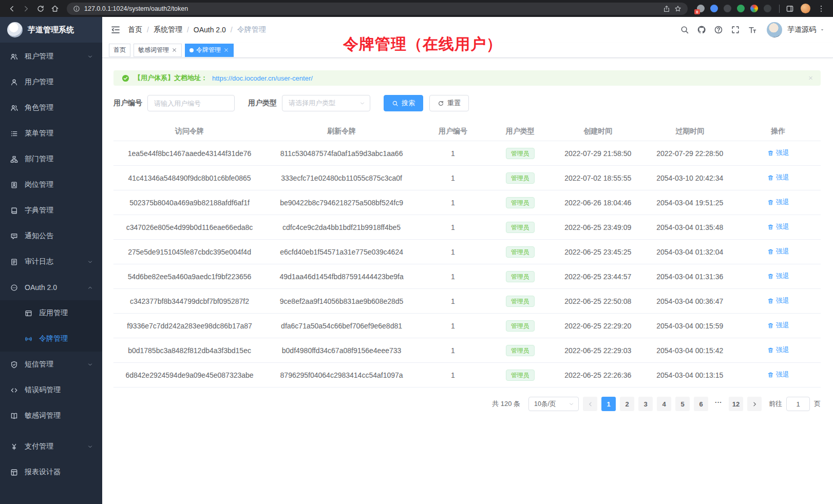 Image resolution: width=833 pixels, height=504 pixels. Describe the element at coordinates (667, 9) in the screenshot. I see `share-icon` at that location.